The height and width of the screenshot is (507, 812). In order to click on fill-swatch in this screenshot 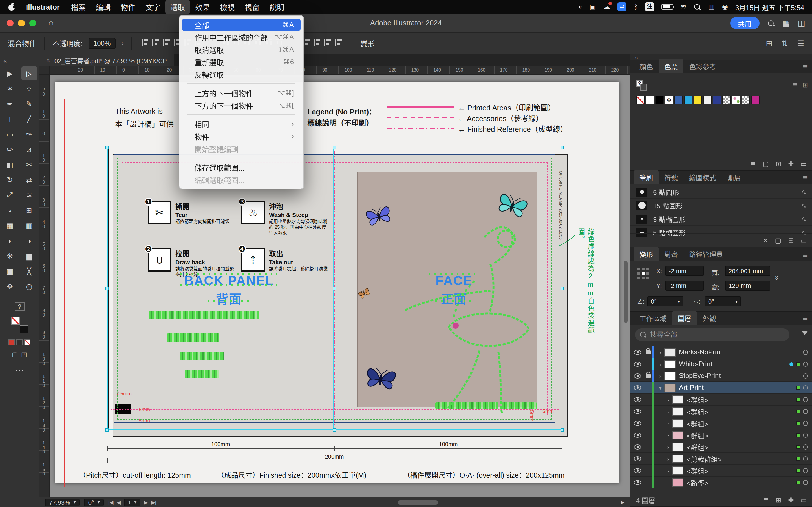, I will do `click(15, 321)`.